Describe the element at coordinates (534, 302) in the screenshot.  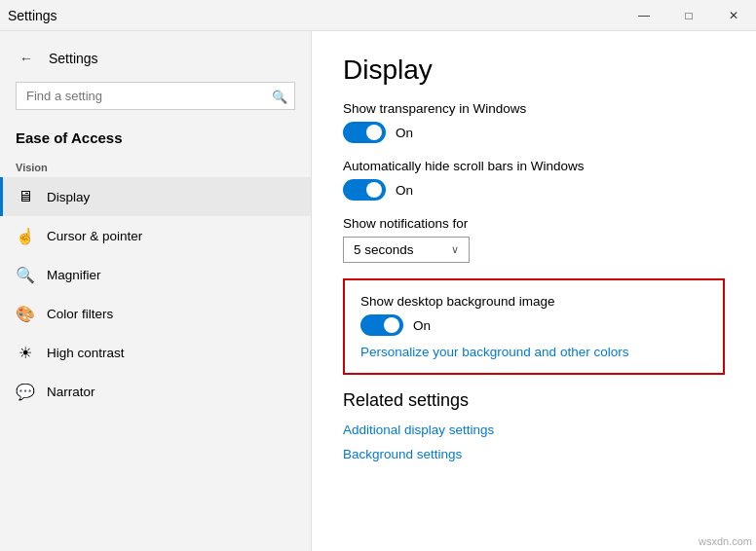
I see `background-image-label: Show desktop background image` at that location.